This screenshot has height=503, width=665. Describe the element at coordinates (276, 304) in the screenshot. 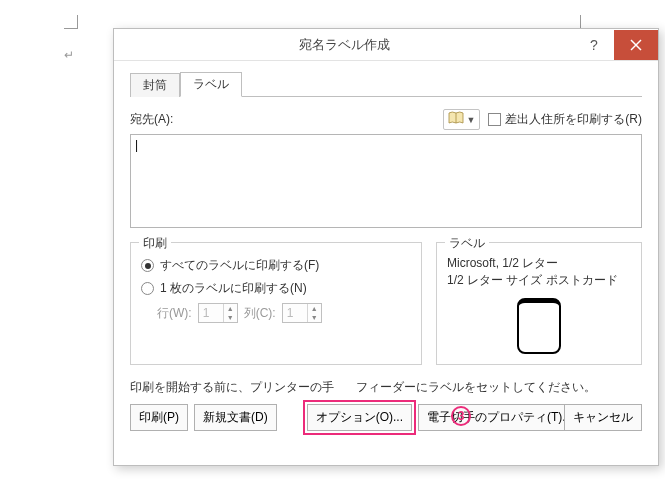

I see `print-group: 印刷 すべてのラベルに印刷する(F) 1 枚のラベルに印刷する(N) 行(W):…` at that location.